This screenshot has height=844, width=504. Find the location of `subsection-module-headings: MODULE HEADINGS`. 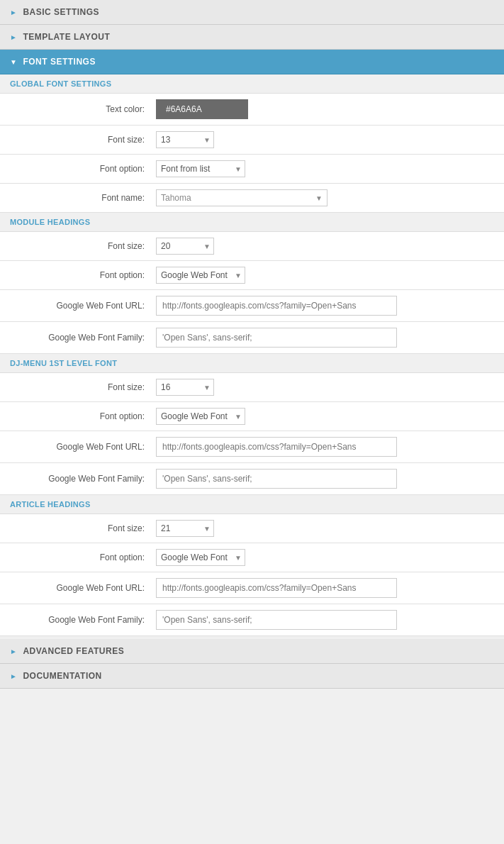

subsection-module-headings: MODULE HEADINGS is located at coordinates (252, 223).